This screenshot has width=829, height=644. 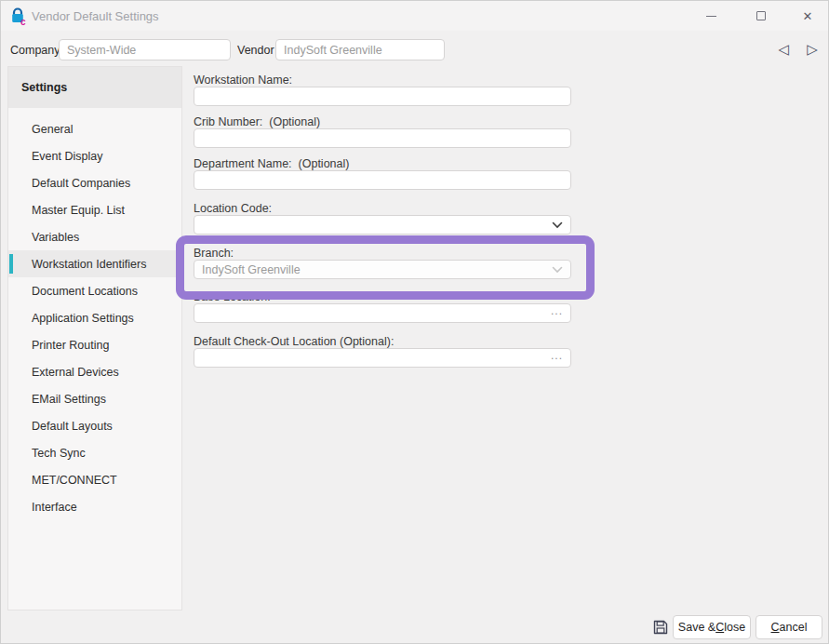 I want to click on default-checkout-location-label: Default Check-Out Location (Optional):, so click(x=294, y=342).